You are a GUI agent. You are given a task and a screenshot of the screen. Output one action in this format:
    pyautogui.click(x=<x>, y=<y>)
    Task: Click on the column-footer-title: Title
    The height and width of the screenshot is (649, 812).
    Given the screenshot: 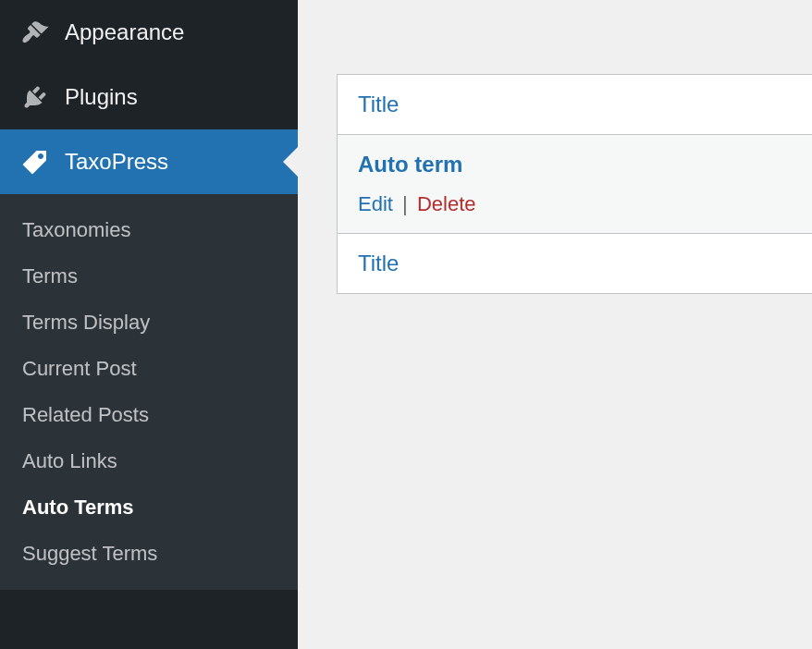 What is the action you would take?
    pyautogui.click(x=378, y=263)
    